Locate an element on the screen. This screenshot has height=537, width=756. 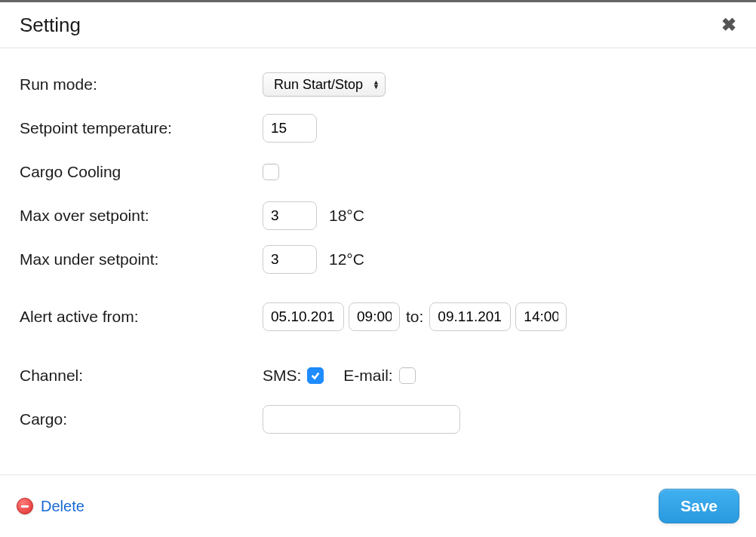
cargo-label: Cargo: is located at coordinates (141, 419).